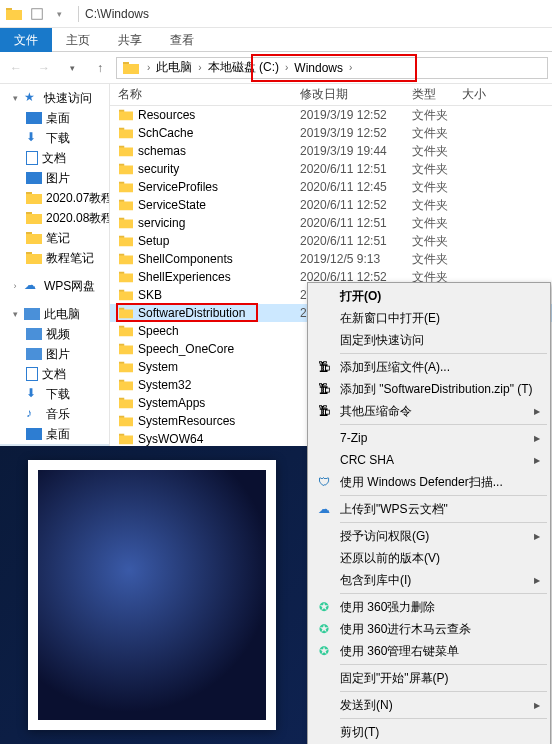 This screenshot has width=552, height=744. Describe the element at coordinates (331, 259) in the screenshot. I see `table-row: ShellComponents2019/12/5 9:13文件夹` at that location.